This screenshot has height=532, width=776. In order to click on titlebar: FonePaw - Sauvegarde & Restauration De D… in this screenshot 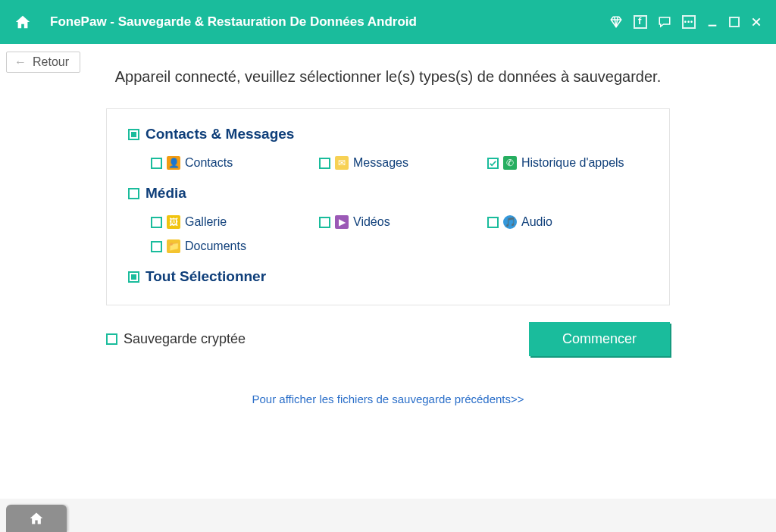, I will do `click(388, 22)`.